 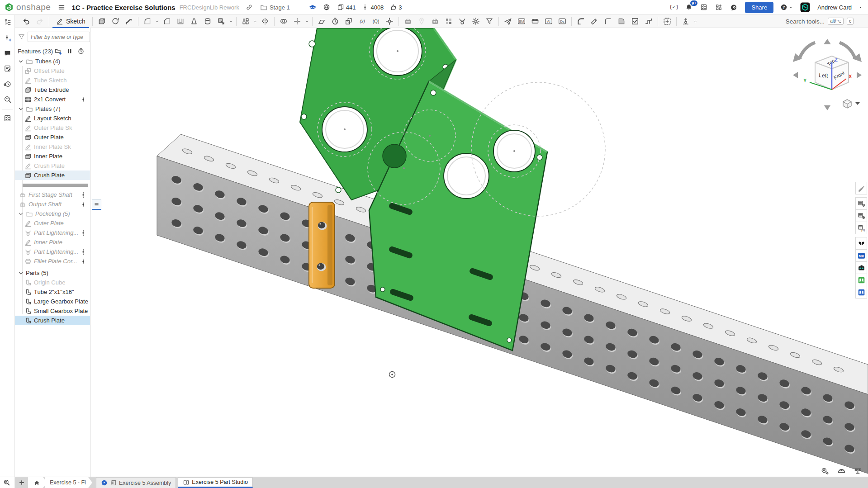 What do you see at coordinates (734, 7) in the screenshot?
I see `learning-center-icon` at bounding box center [734, 7].